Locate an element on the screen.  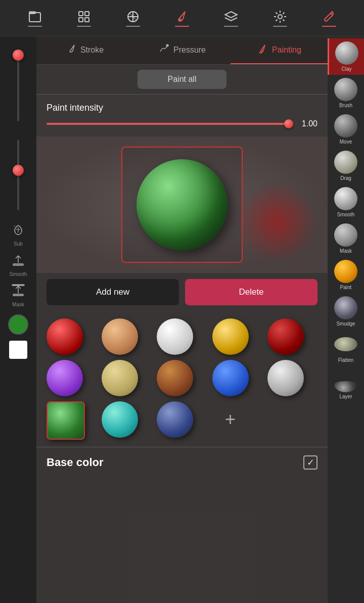
mask-right-label: Mask is located at coordinates (346, 251).